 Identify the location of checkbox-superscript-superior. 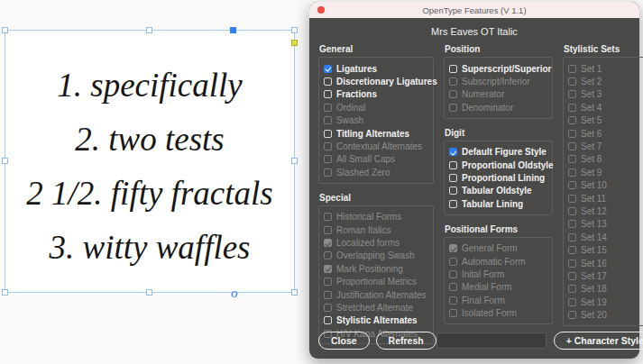
(453, 68).